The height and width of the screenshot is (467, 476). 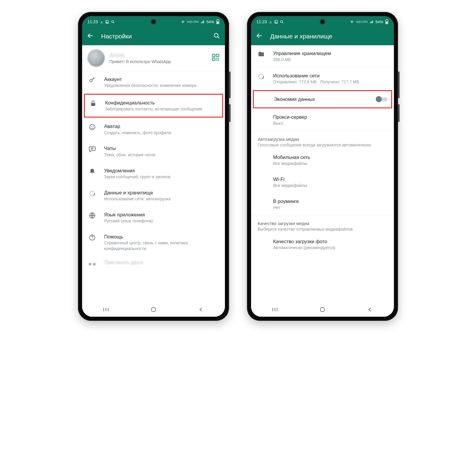 What do you see at coordinates (158, 55) in the screenshot?
I see `profile-name: Антон` at bounding box center [158, 55].